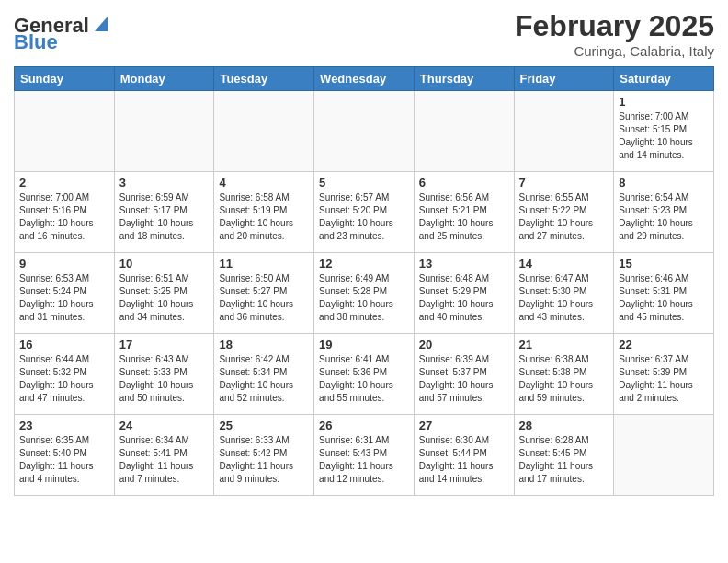  Describe the element at coordinates (364, 374) in the screenshot. I see `table-row: 19Sunrise: 6:41 AM Sunset: 5:36 PM Dayli…` at that location.